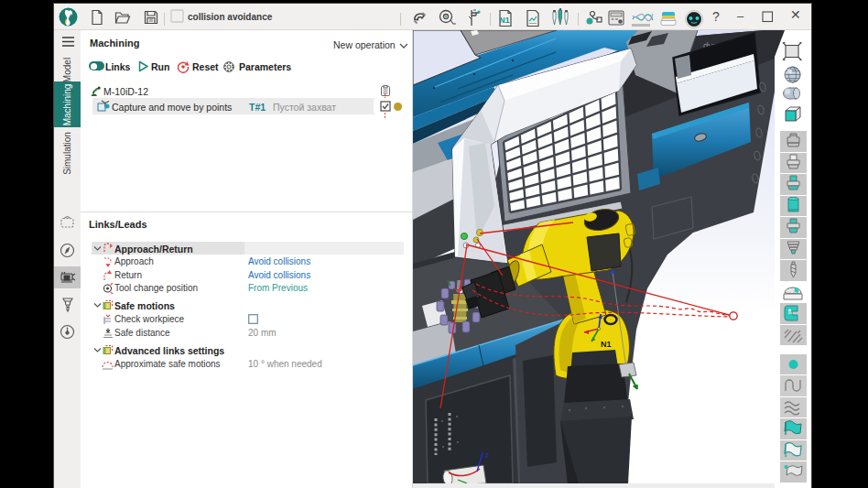 This screenshot has height=488, width=868. Describe the element at coordinates (487, 455) in the screenshot. I see `svg-text: z` at that location.